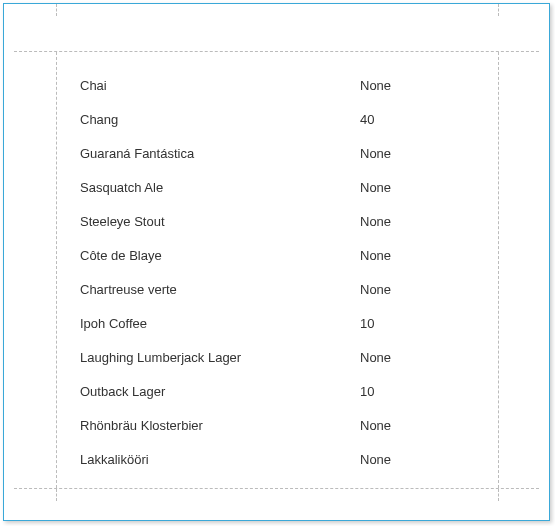  What do you see at coordinates (220, 324) in the screenshot?
I see `product-name: Ipoh Coffee` at bounding box center [220, 324].